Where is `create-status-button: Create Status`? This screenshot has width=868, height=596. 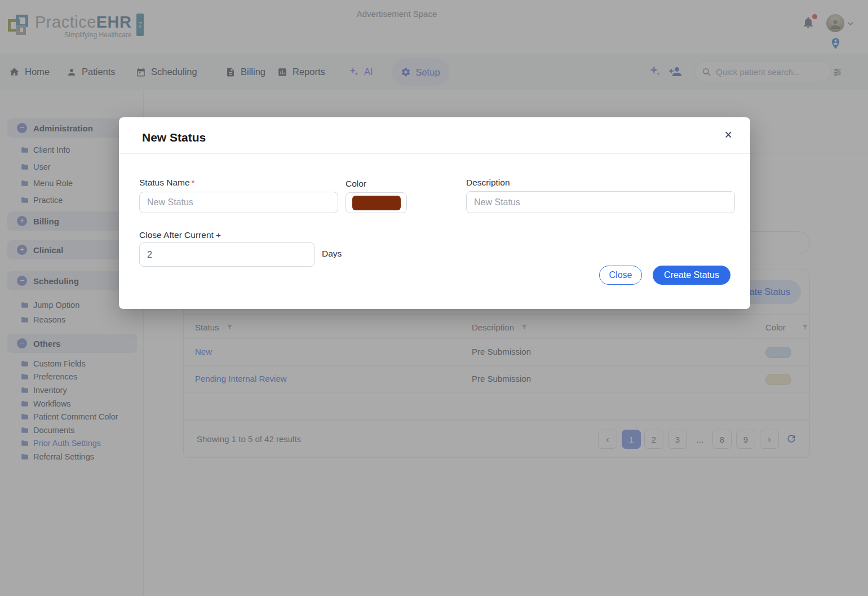 create-status-button: Create Status is located at coordinates (692, 275).